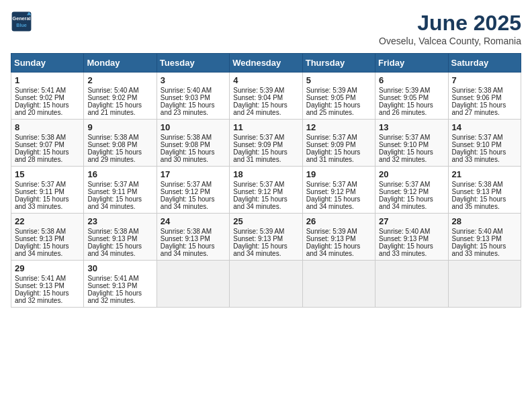  Describe the element at coordinates (266, 237) in the screenshot. I see `calendar-cell: 25Sunrise: 5:39 AMSunset: 9:13 PMDayligh…` at that location.